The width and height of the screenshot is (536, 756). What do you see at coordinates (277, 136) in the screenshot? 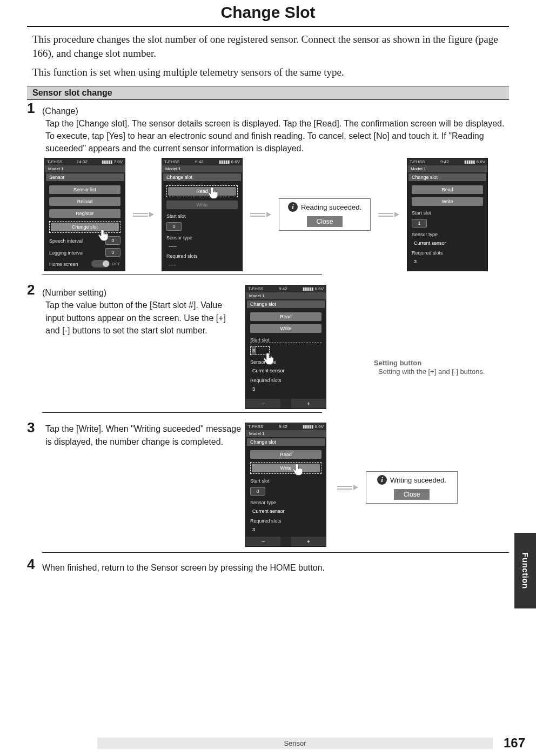
I see `step1-body: Tap the [Change slot]. The sensor detail…` at bounding box center [277, 136].